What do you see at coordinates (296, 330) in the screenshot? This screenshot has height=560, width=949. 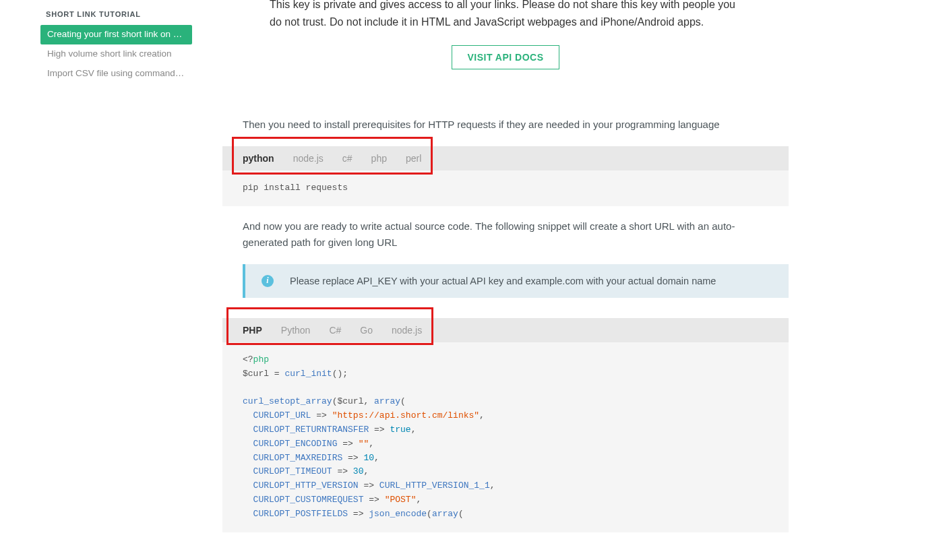 I see `main-tab-python: Python` at bounding box center [296, 330].